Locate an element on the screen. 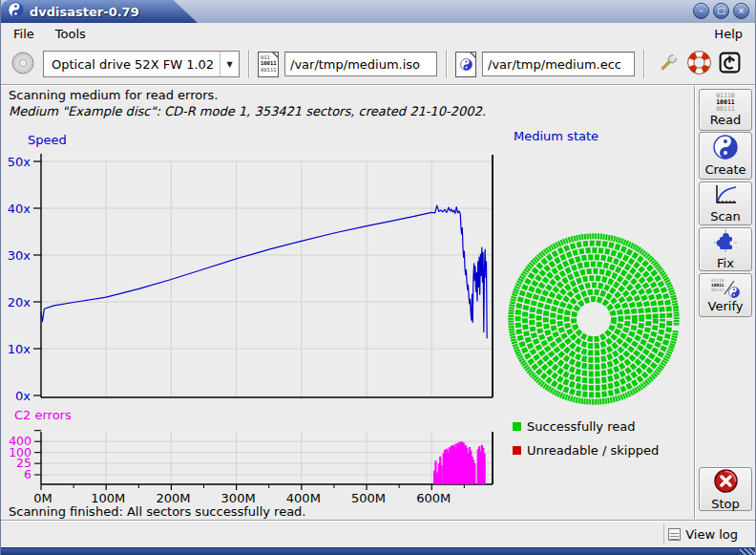 This screenshot has height=555, width=756. app-logo-yinyang-icon is located at coordinates (15, 11).